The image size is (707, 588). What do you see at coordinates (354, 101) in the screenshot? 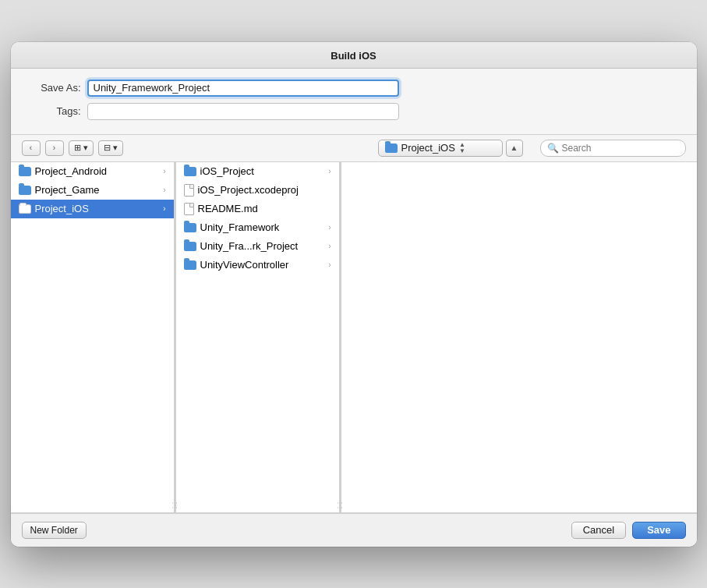
I see `form-area: Save As: Tags:` at bounding box center [354, 101].